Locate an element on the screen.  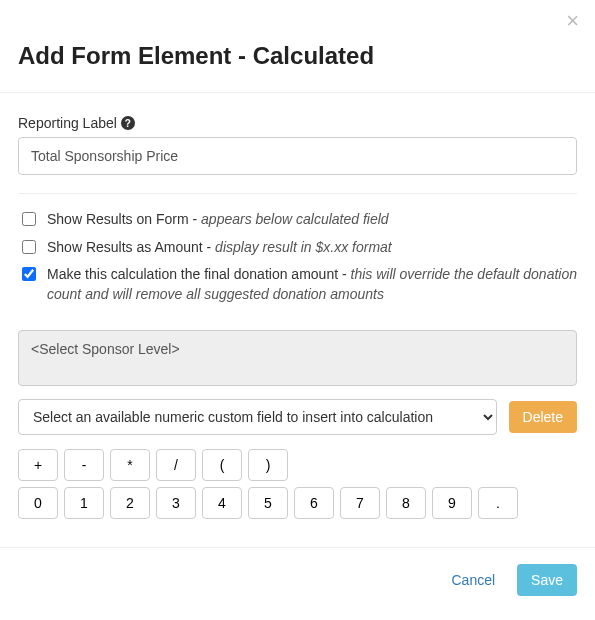
save-button: Save is located at coordinates (547, 580).